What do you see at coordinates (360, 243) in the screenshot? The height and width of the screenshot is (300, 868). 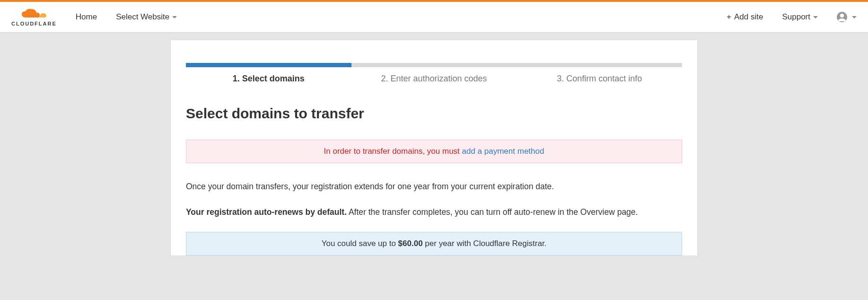 I see `savings-prefix: You could save up to` at bounding box center [360, 243].